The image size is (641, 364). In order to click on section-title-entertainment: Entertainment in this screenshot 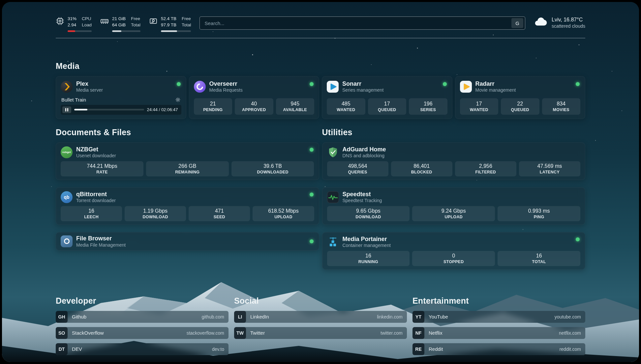, I will do `click(499, 301)`.